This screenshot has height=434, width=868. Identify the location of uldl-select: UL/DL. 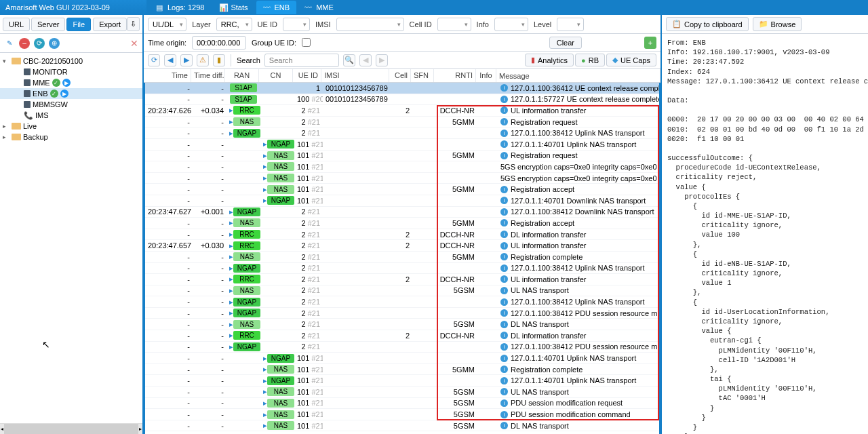
(167, 24).